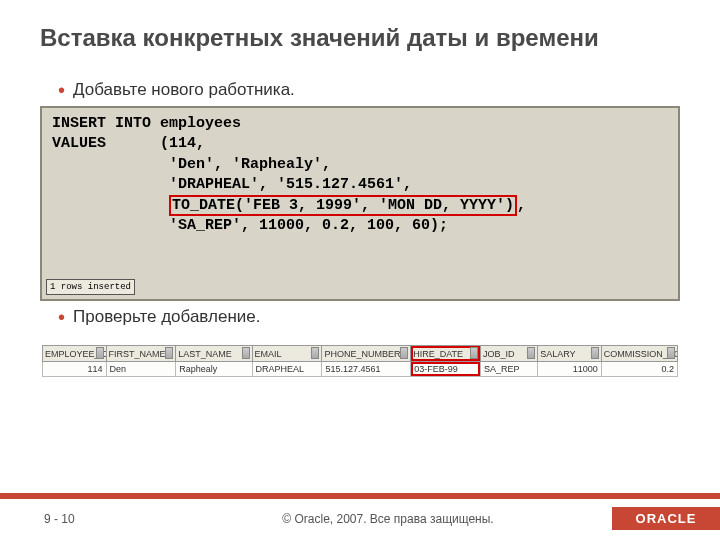 Image resolution: width=720 pixels, height=540 pixels. Describe the element at coordinates (510, 368) in the screenshot. I see `td-job-id: SA_REP` at that location.